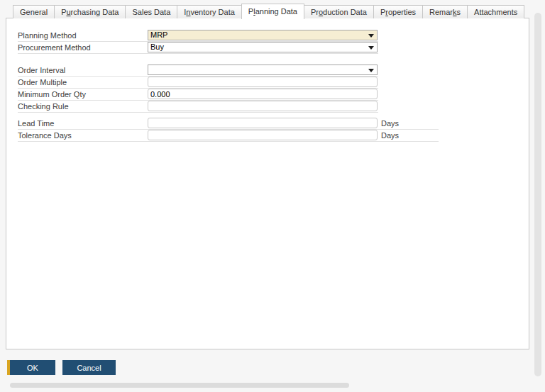 The height and width of the screenshot is (392, 545). Describe the element at coordinates (159, 35) in the screenshot. I see `planning-method-value: MRP` at that location.